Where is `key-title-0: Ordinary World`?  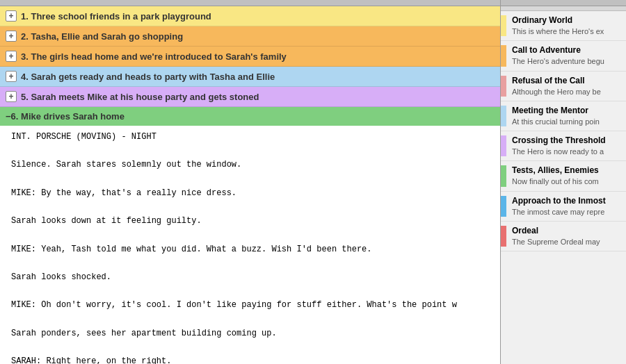
key-title-0: Ordinary World is located at coordinates (568, 20).